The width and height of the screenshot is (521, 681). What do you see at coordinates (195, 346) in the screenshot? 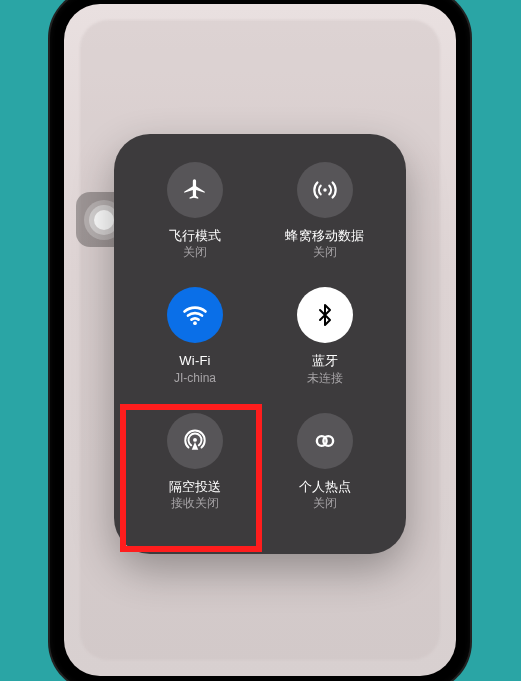
I see `wifi-tile: Wi-Fi JI-china` at bounding box center [195, 346].